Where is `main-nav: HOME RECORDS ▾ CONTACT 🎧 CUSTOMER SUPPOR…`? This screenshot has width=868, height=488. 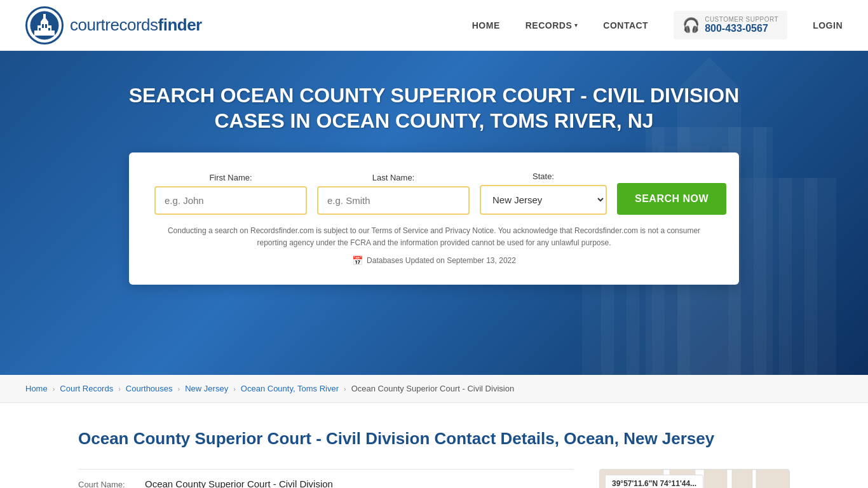 main-nav: HOME RECORDS ▾ CONTACT 🎧 CUSTOMER SUPPOR… is located at coordinates (657, 25).